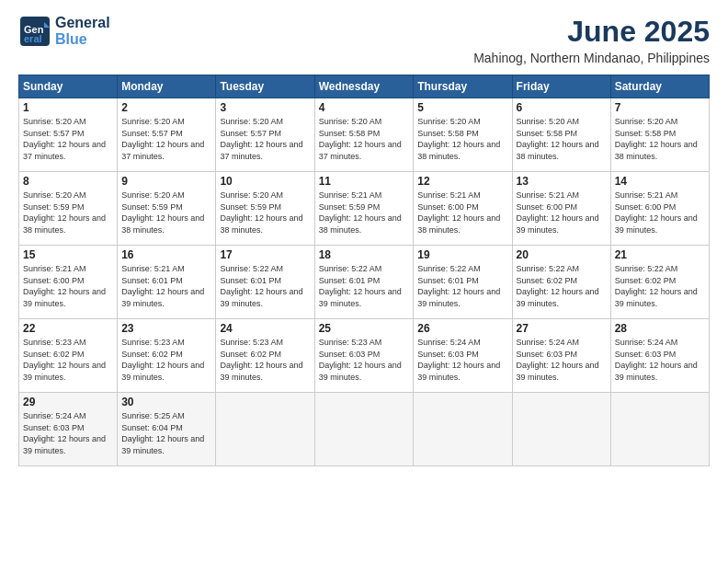 The width and height of the screenshot is (728, 563). Describe the element at coordinates (68, 282) in the screenshot. I see `day-cell: 15Sunrise: 5:21 AMSunset: 6:00 PMDayligh…` at that location.